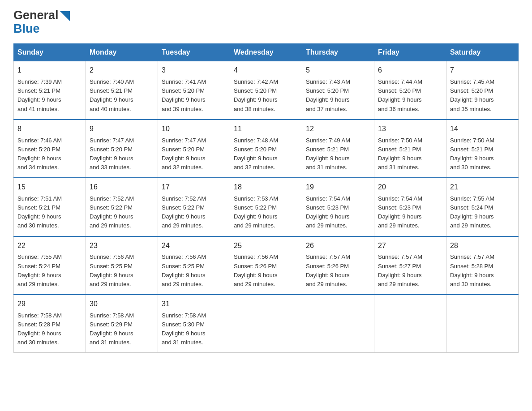 The height and width of the screenshot is (411, 532). I want to click on day-info: Sunrise: 7:57 AMSunset: 5:28 PMDaylight:…, so click(482, 270).